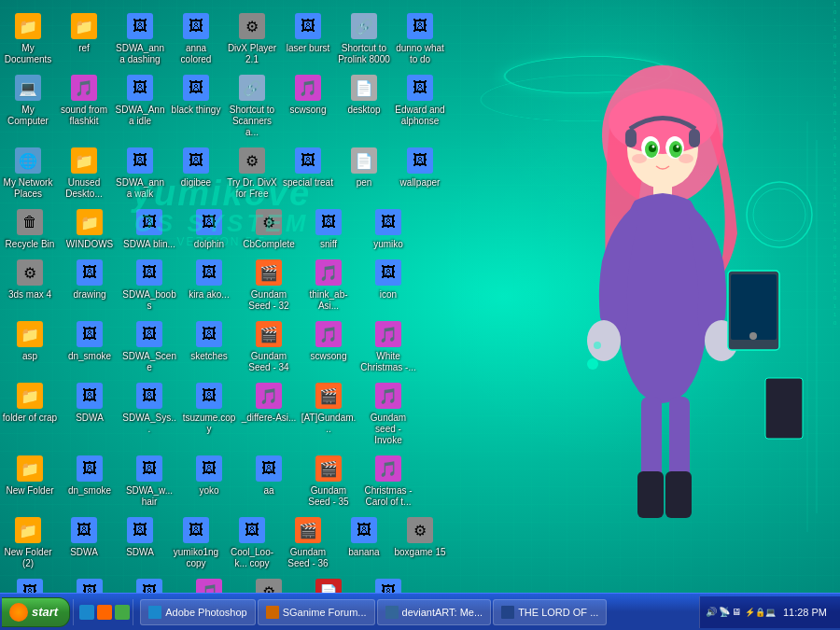 The image size is (840, 630). Describe the element at coordinates (84, 100) in the screenshot. I see `desktop-icon-sound-from-flashkit: 🎵sound from flashkit` at that location.